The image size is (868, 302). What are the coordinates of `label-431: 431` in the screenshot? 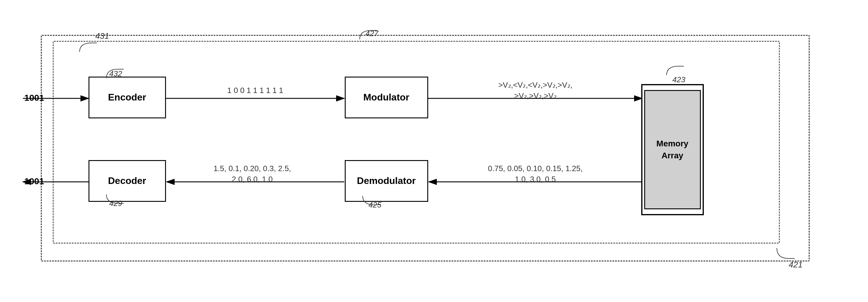 It's located at (102, 36).